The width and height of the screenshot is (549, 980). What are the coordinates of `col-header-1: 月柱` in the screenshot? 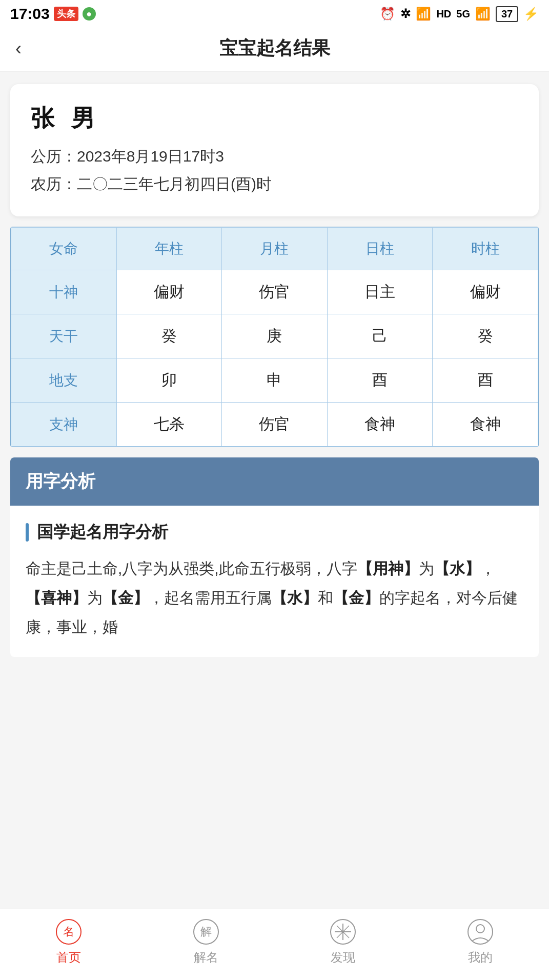 It's located at (275, 249).